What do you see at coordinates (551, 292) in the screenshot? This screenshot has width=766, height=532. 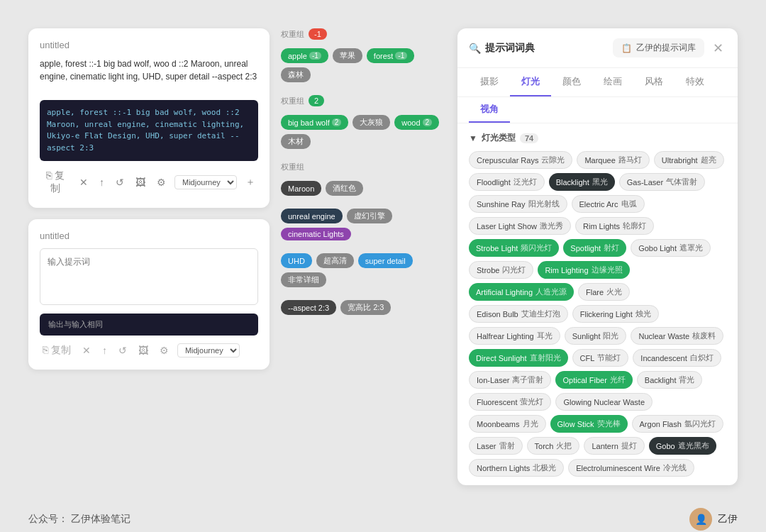 I see `tag-zh: 人造光源` at bounding box center [551, 292].